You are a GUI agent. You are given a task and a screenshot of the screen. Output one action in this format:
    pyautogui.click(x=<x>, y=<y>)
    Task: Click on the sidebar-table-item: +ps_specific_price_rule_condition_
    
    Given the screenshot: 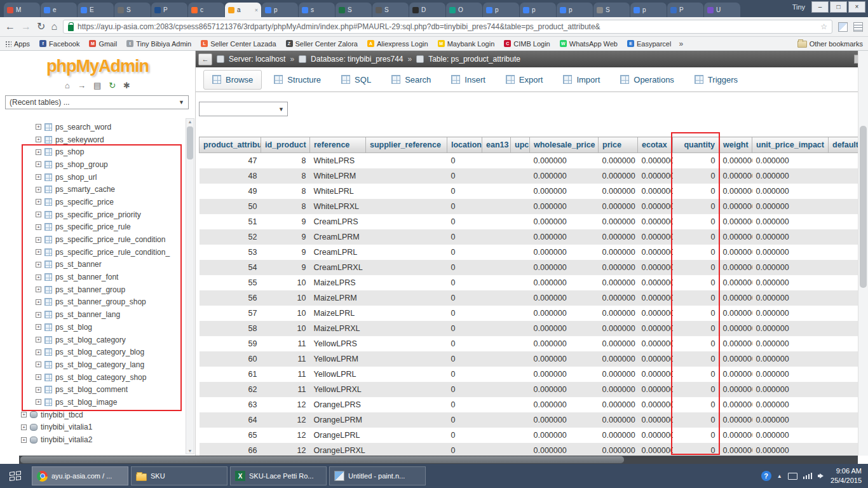 What is the action you would take?
    pyautogui.click(x=98, y=252)
    